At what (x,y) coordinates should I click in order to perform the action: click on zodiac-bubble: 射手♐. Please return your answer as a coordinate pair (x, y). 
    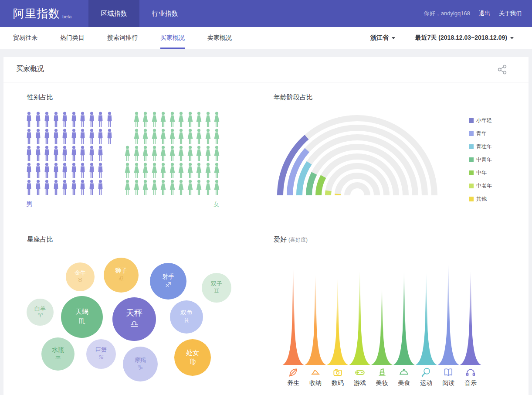
    Looking at the image, I should click on (168, 281).